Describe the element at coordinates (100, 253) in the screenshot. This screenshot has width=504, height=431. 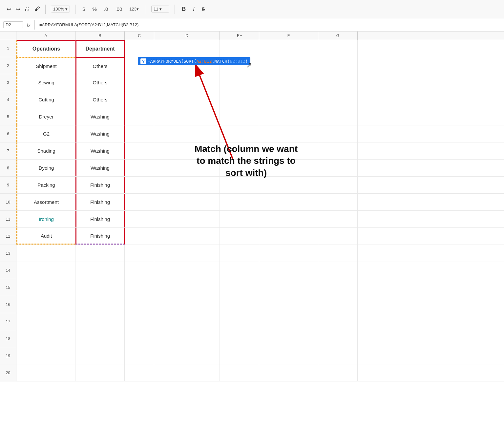
I see `cell-b13` at that location.